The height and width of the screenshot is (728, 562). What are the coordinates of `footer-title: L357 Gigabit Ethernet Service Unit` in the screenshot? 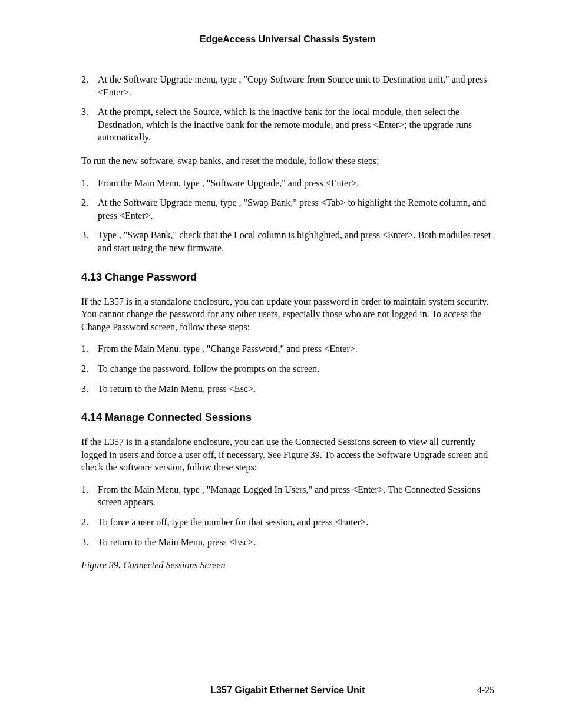 It's located at (287, 690).